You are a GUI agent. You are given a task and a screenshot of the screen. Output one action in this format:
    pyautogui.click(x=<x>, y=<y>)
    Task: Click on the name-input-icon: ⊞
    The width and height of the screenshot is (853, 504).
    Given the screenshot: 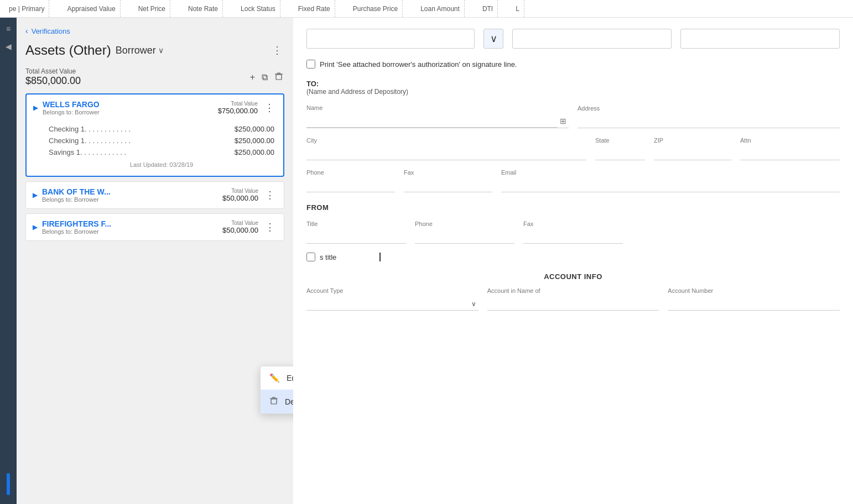 What is the action you would take?
    pyautogui.click(x=563, y=121)
    